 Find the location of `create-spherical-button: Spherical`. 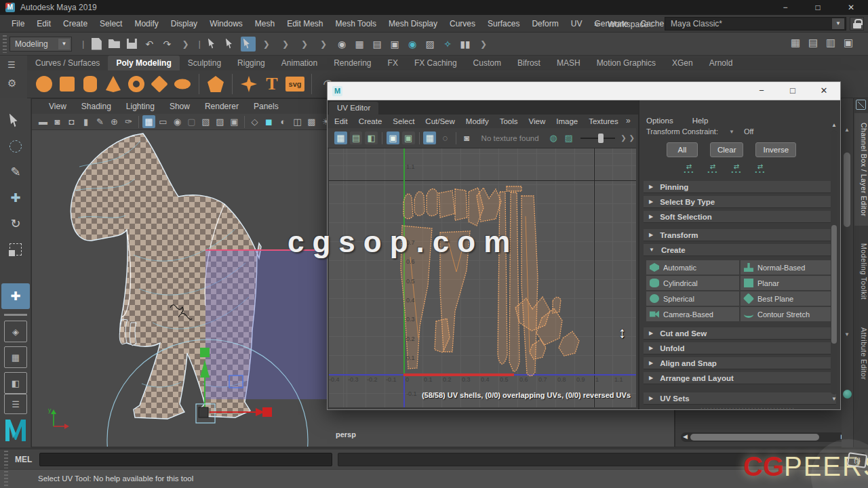

create-spherical-button: Spherical is located at coordinates (693, 298).